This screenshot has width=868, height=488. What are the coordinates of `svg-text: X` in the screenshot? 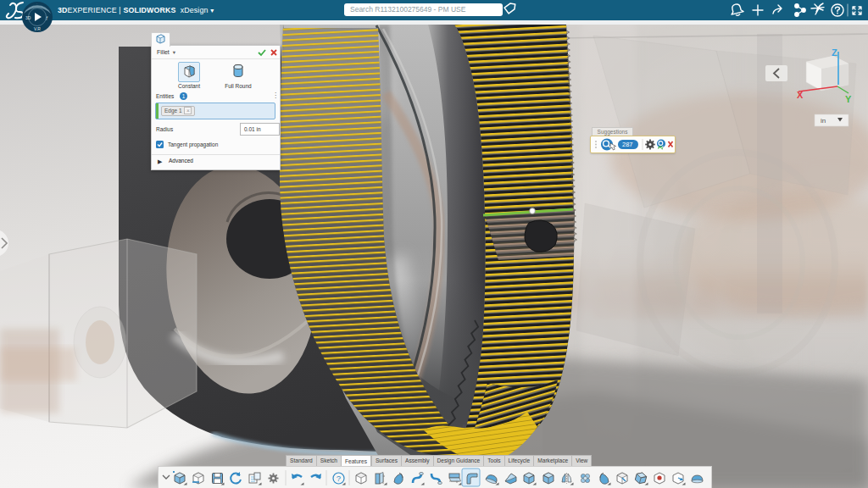 It's located at (800, 95).